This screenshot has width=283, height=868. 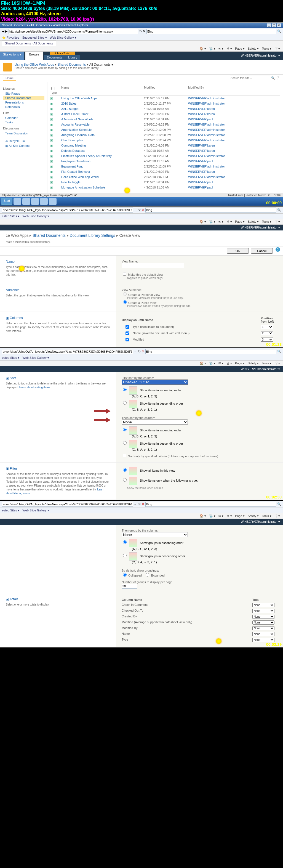 What do you see at coordinates (11, 216) in the screenshot?
I see `suggested-sites: ested Sites ▾` at bounding box center [11, 216].